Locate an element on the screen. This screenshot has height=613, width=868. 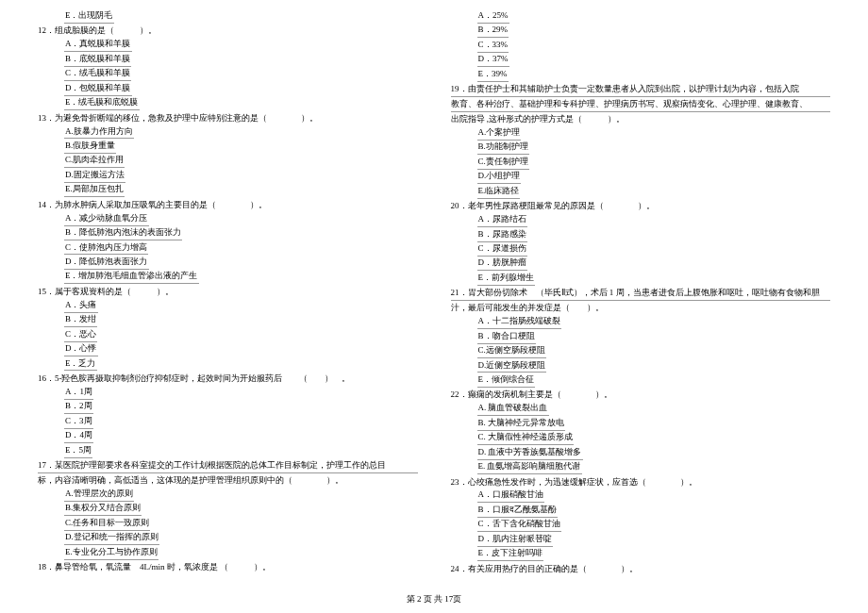
q16-opt: A．1周 is located at coordinates (79, 392).